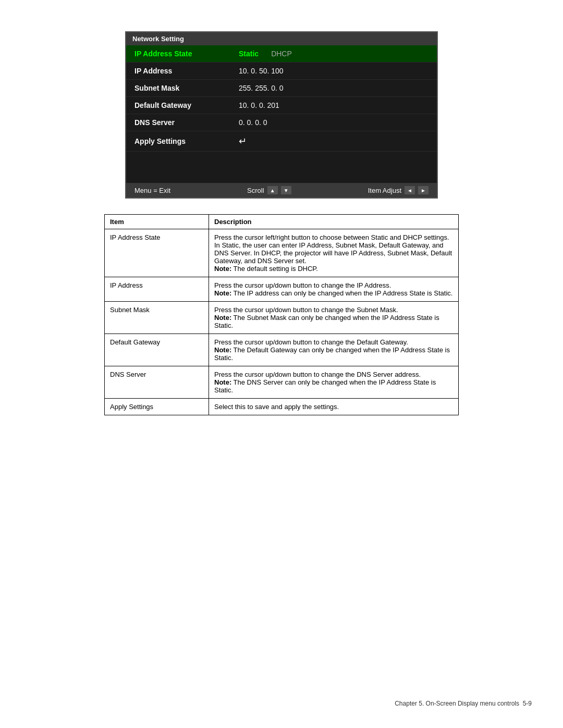 This screenshot has height=728, width=563. I want to click on osd-value-default-gateway: 10. 0. 0. 201, so click(259, 105).